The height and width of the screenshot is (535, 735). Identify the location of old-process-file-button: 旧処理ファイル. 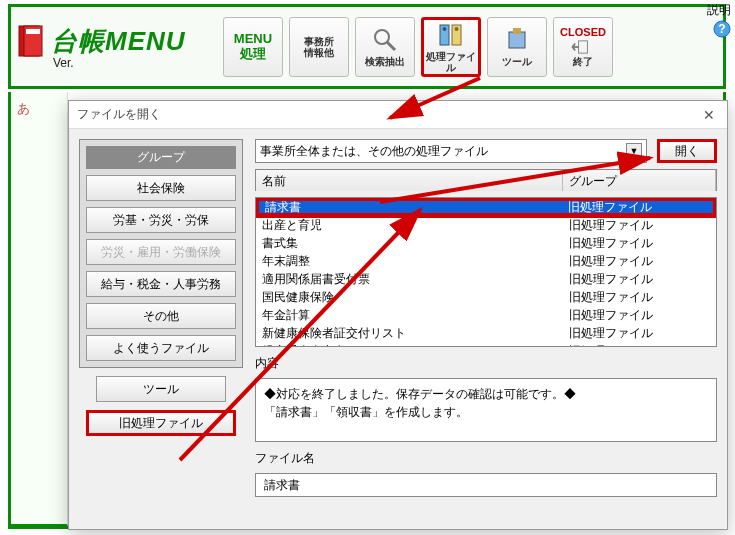
(161, 423).